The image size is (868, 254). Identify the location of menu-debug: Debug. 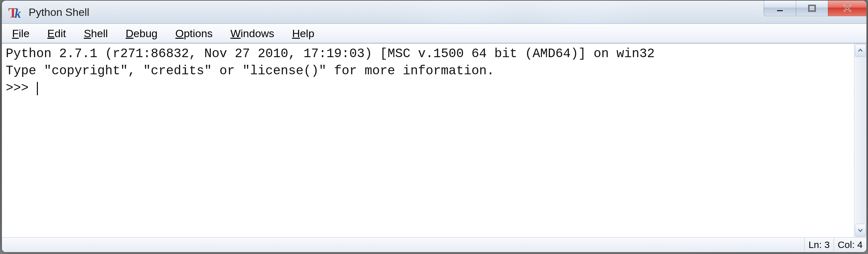
(142, 34).